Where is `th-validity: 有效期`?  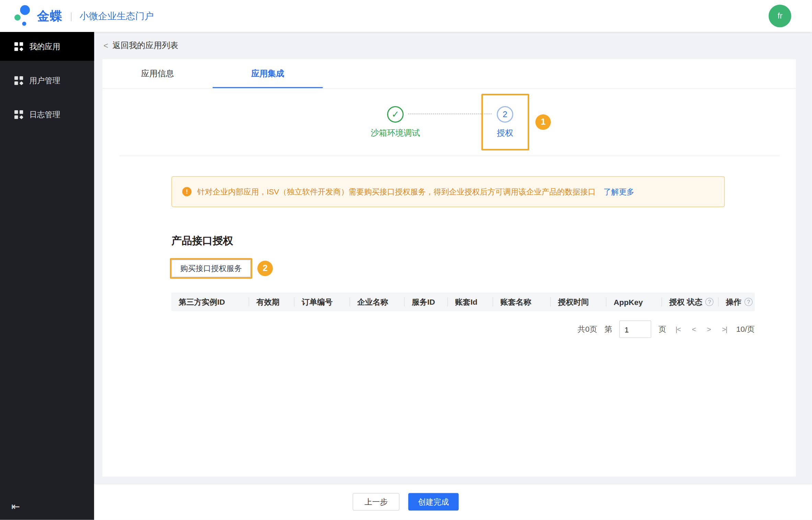 th-validity: 有效期 is located at coordinates (271, 302).